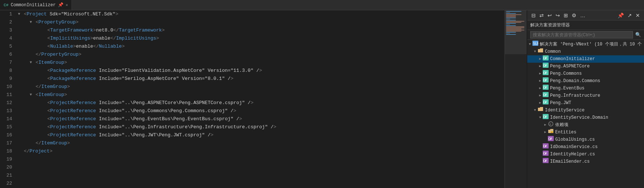  Describe the element at coordinates (261, 55) in the screenshot. I see `code-line: </PropertyGroup>` at that location.